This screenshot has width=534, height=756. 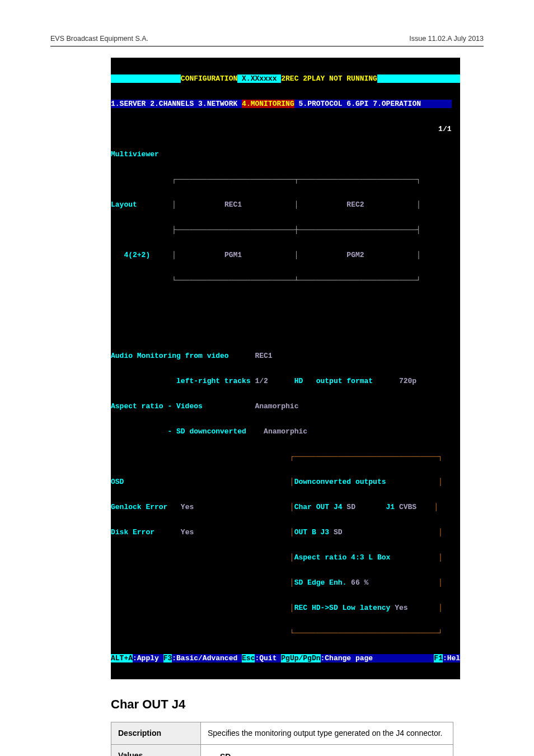 I want to click on section-char-out-j4-title: Char OUT J4, so click(x=274, y=704).